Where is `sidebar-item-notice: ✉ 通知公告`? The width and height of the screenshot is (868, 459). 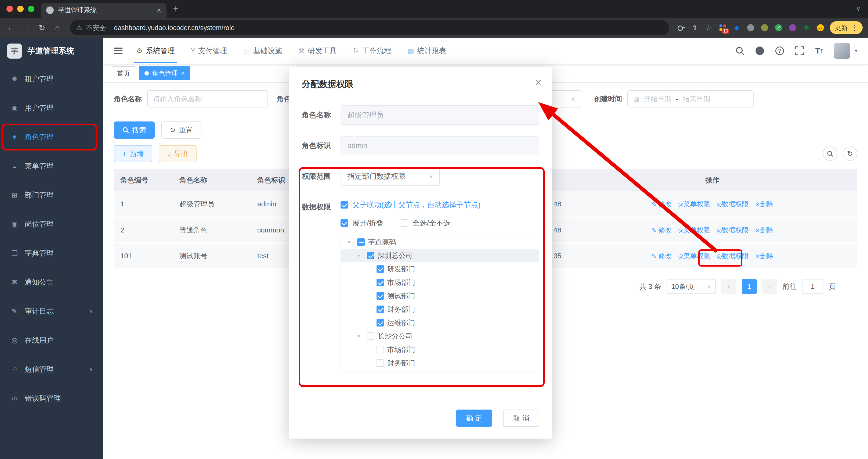
sidebar-item-notice: ✉ 通知公告 is located at coordinates (52, 282).